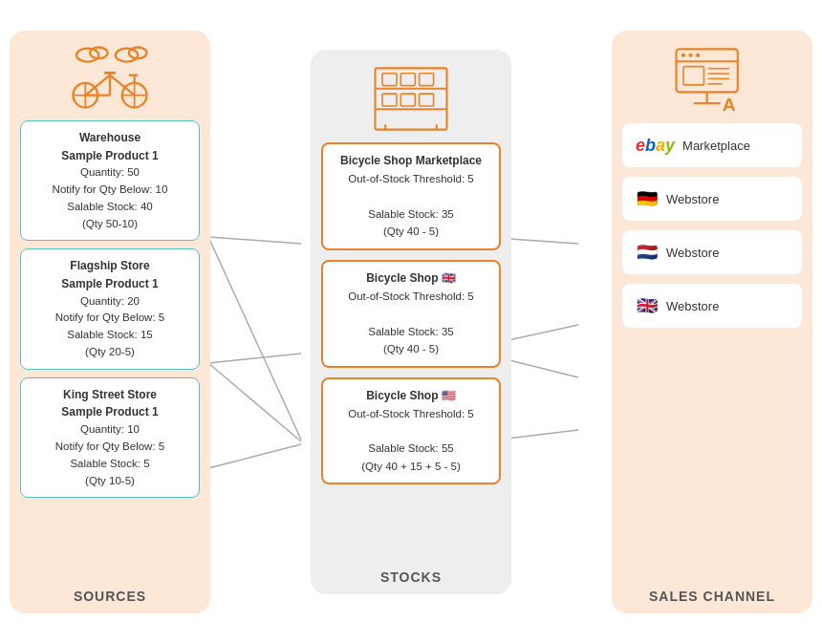 The height and width of the screenshot is (644, 822). What do you see at coordinates (647, 252) in the screenshot?
I see `nl-flag-icon: 🇳🇱` at bounding box center [647, 252].